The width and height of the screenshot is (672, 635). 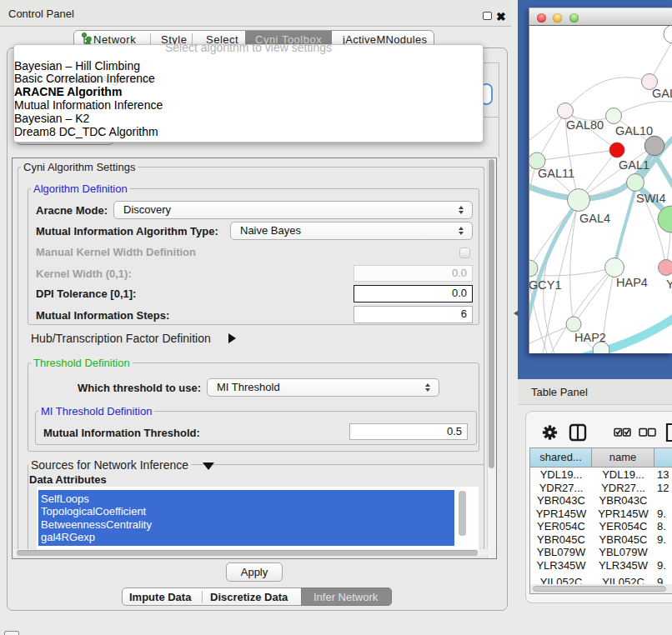 What do you see at coordinates (634, 165) in the screenshot?
I see `svg-text: GAL1` at bounding box center [634, 165].